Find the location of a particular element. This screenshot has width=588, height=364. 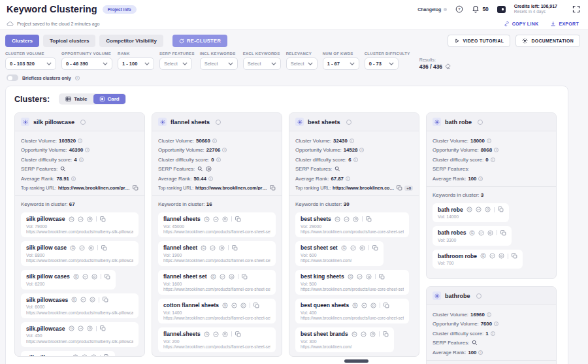

filter-value-box: 1 - 100 is located at coordinates (136, 64).